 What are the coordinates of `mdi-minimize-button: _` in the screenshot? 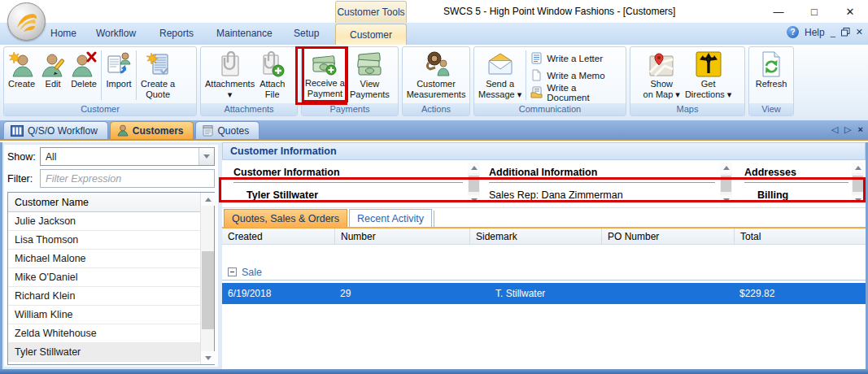 It's located at (833, 33).